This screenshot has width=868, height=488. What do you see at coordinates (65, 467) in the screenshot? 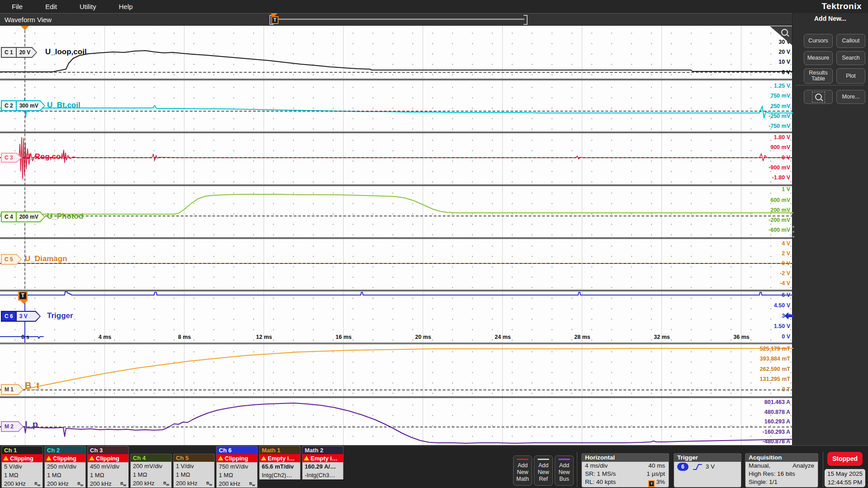
I see `ch2-settings-badge: Ch 2 Clipping 250 mV/div 1 MΩ 200 kHzBw` at bounding box center [65, 467].